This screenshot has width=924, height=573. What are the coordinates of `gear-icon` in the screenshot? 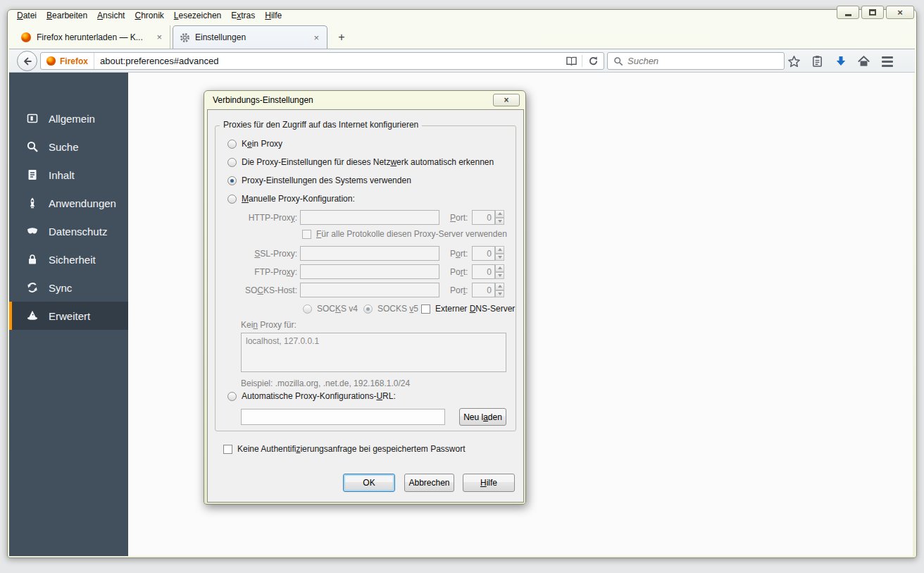 It's located at (185, 38).